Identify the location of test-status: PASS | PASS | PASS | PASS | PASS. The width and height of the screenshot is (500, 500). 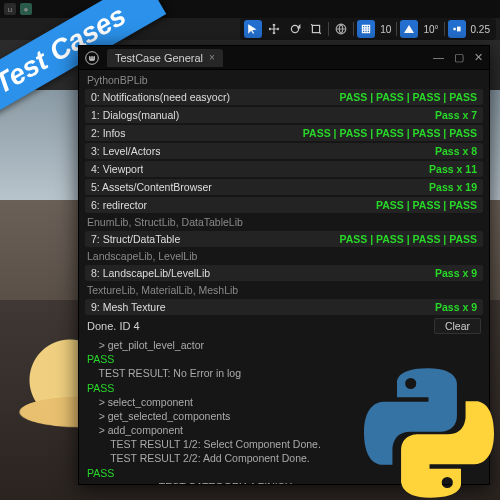
(390, 133).